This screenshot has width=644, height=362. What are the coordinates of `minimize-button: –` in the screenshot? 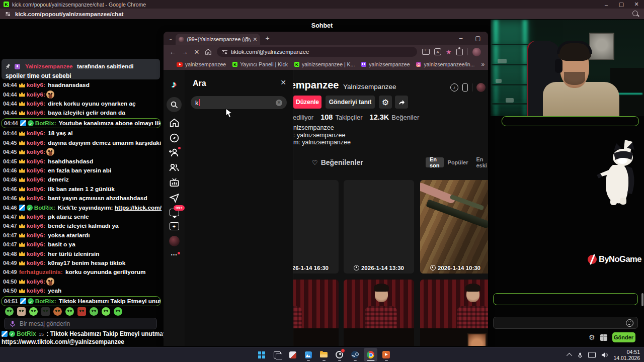 It's located at (606, 4).